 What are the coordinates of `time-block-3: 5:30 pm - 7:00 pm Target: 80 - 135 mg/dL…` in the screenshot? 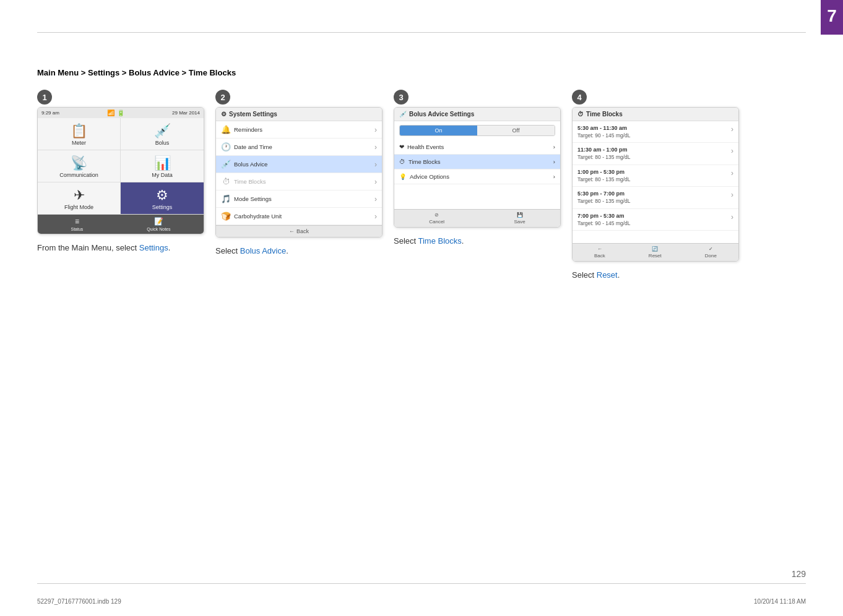 It's located at (655, 198).